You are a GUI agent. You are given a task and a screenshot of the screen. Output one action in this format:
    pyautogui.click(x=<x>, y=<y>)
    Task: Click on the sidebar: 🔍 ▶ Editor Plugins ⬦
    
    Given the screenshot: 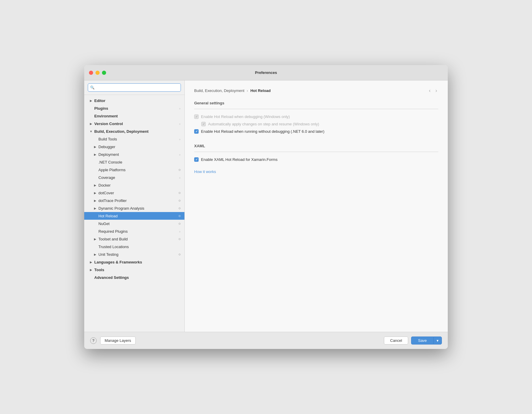 What is the action you would take?
    pyautogui.click(x=134, y=206)
    